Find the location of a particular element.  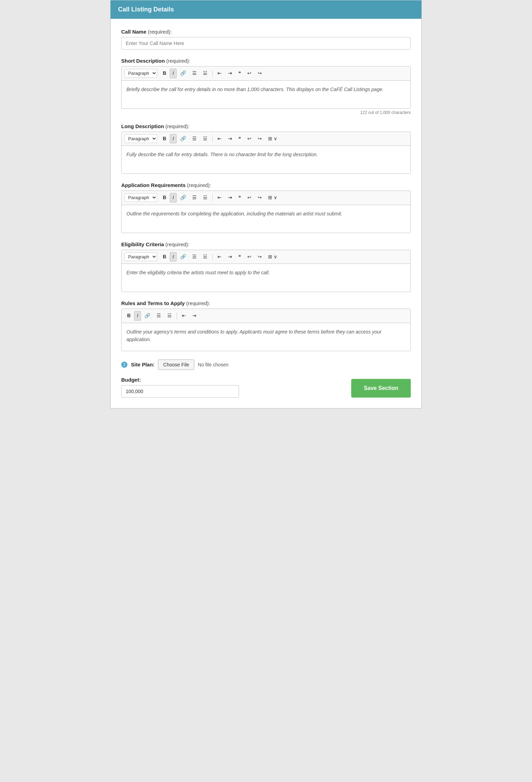

app-req-bold-btn: B is located at coordinates (165, 198).